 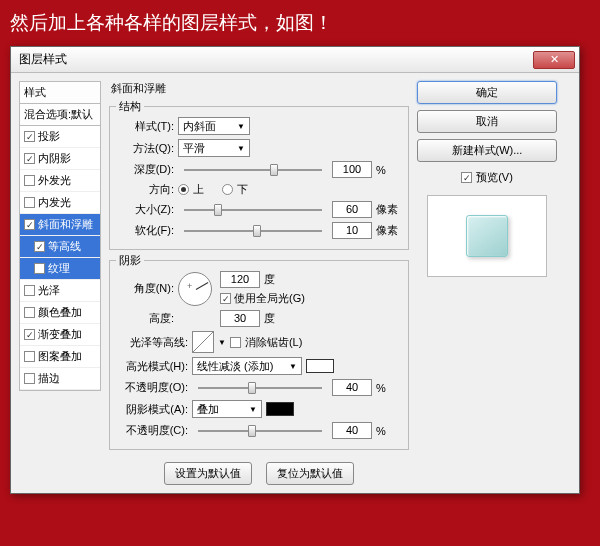 What do you see at coordinates (194, 148) in the screenshot?
I see `technique-value: 平滑` at bounding box center [194, 148].